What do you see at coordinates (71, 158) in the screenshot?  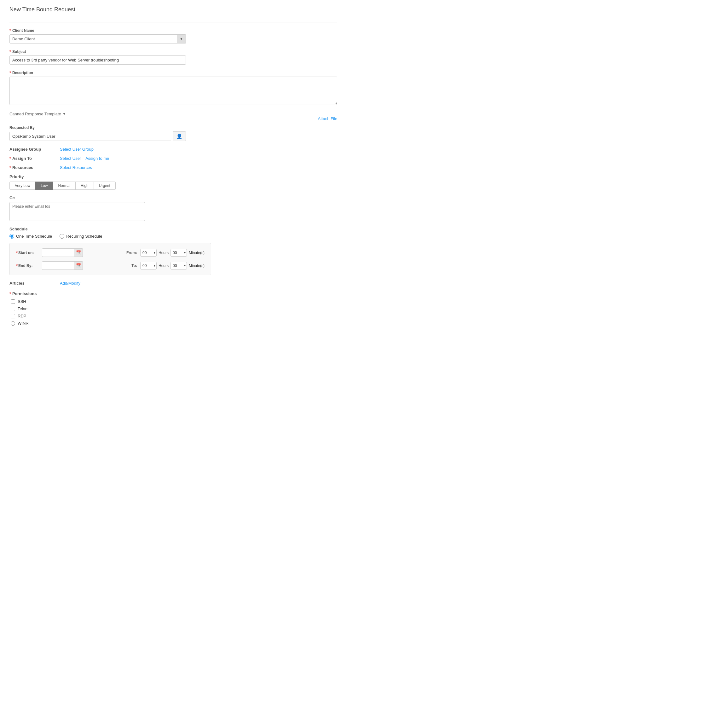 I see `select-user-link: Select User` at bounding box center [71, 158].